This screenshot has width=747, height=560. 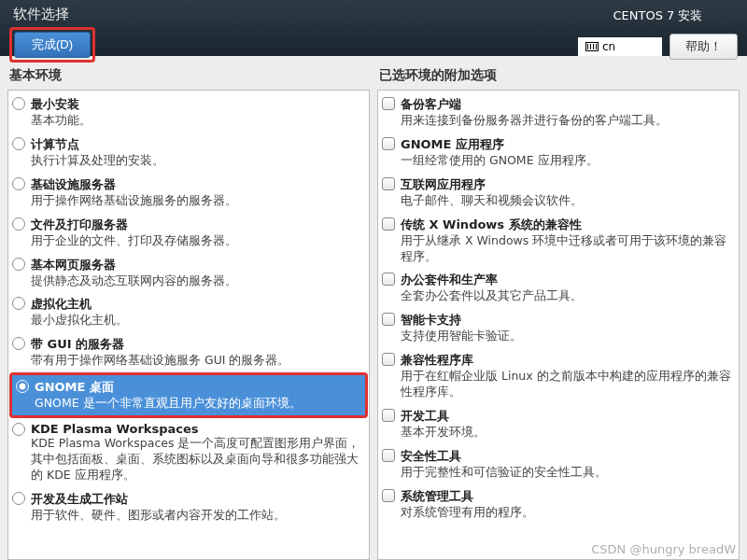 I want to click on option-title: 智能卡支持, so click(x=566, y=320).